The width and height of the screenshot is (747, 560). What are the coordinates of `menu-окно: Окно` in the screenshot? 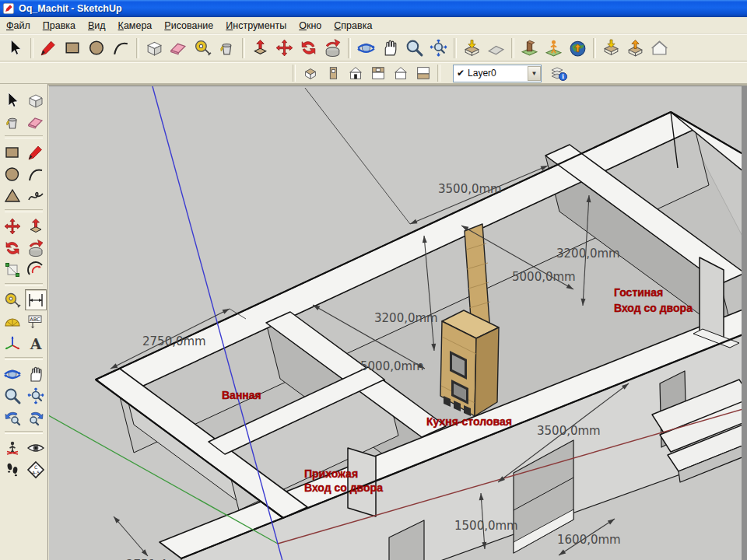 It's located at (310, 26).